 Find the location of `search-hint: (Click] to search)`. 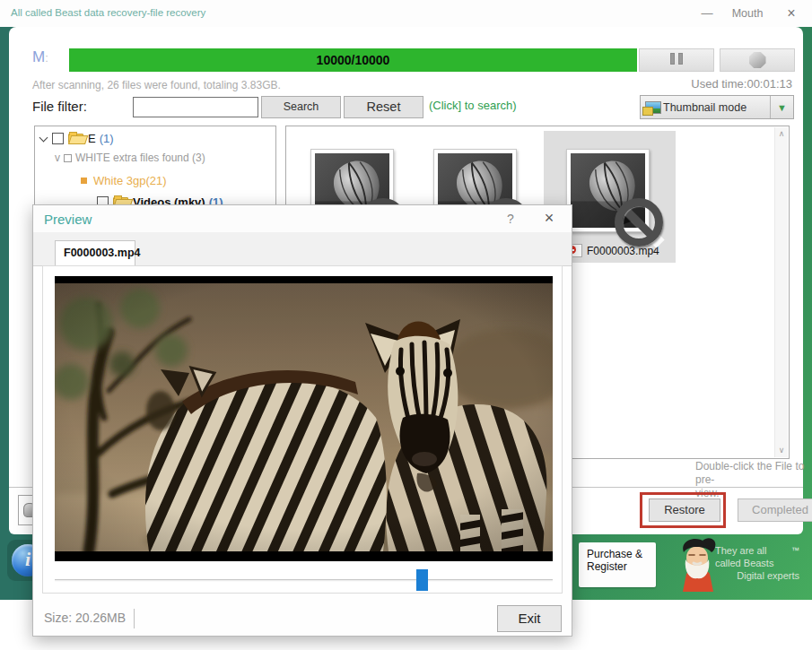

search-hint: (Click] to search) is located at coordinates (473, 106).